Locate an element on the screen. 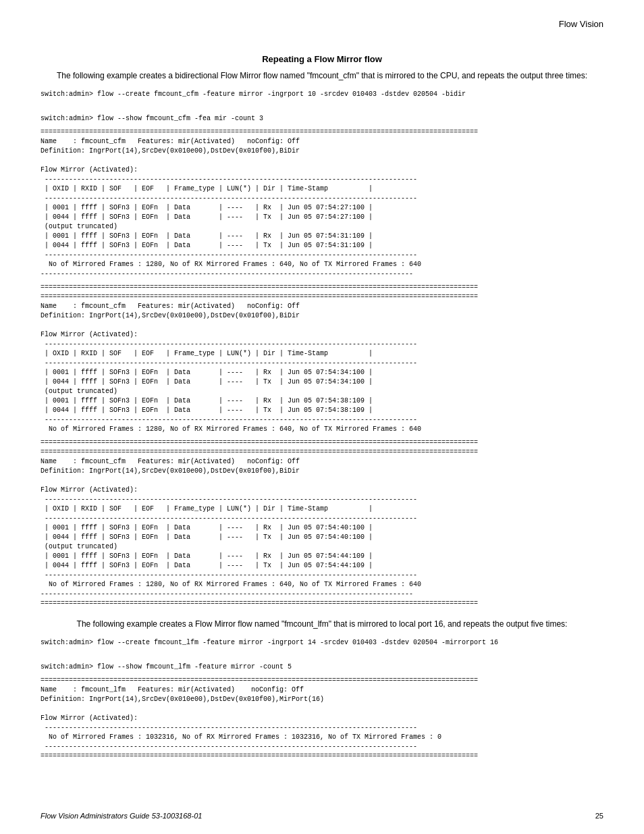  command4: switch:admin> flow --show fmcount_lfm -f… is located at coordinates (322, 667).